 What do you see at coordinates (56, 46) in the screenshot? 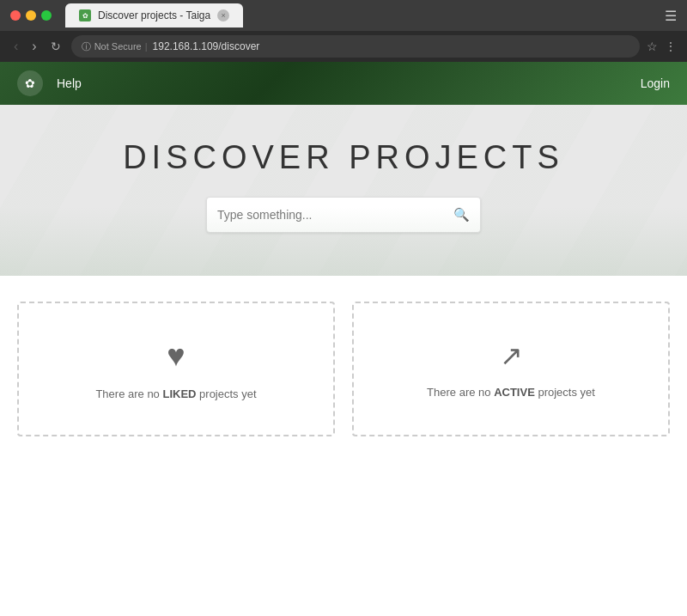
I see `refresh-button: ↻` at bounding box center [56, 46].